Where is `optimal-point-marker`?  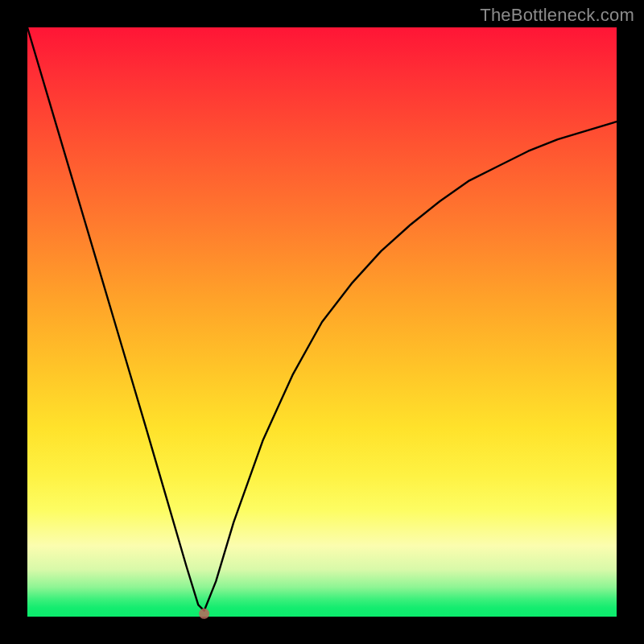
optimal-point-marker is located at coordinates (204, 613).